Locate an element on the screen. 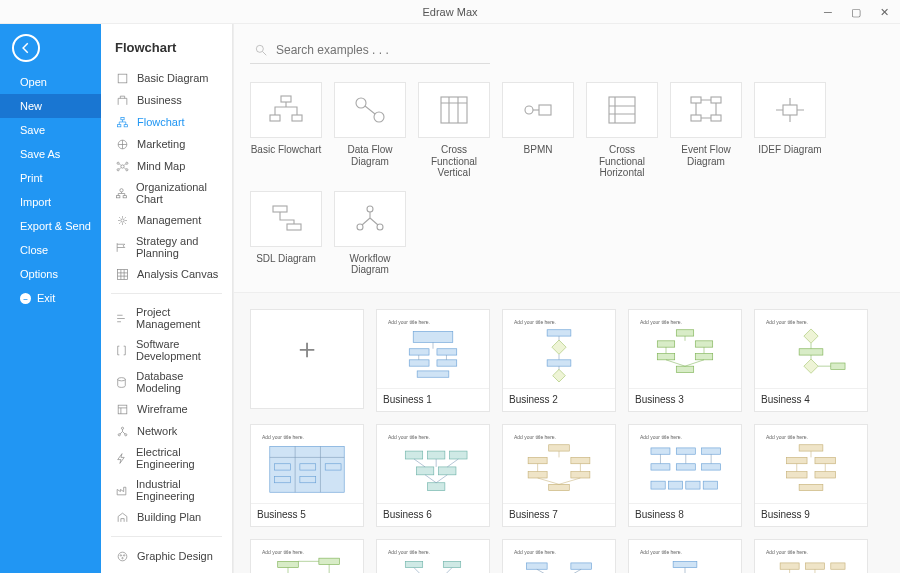 The width and height of the screenshot is (900, 573). category-marketing: Marketing is located at coordinates (166, 144).